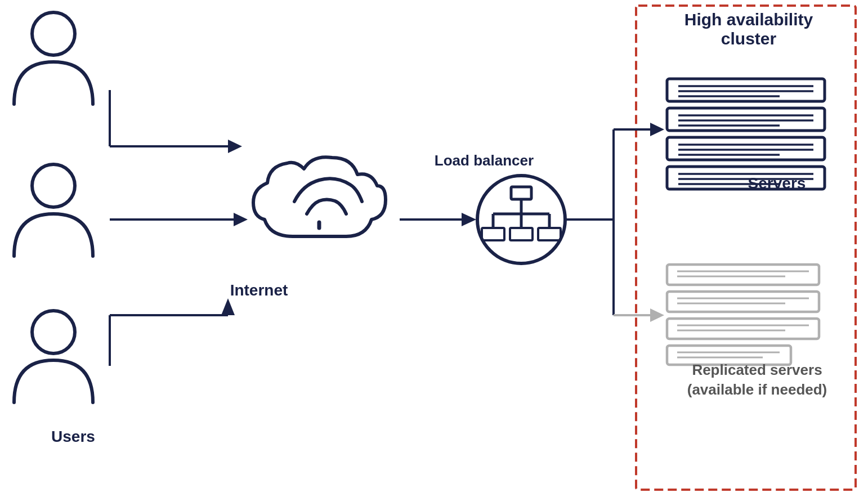 This screenshot has width=868, height=497. I want to click on servers-label: Servers, so click(777, 183).